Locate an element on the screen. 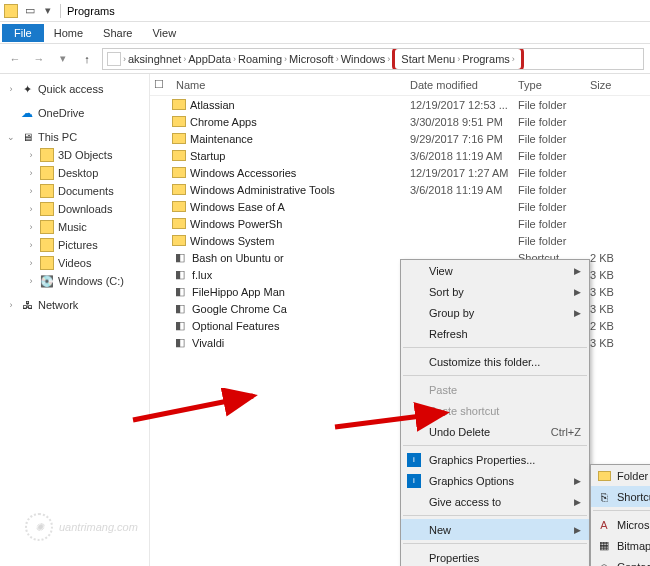  file-name: FileHippo App Man is located at coordinates (301, 292).